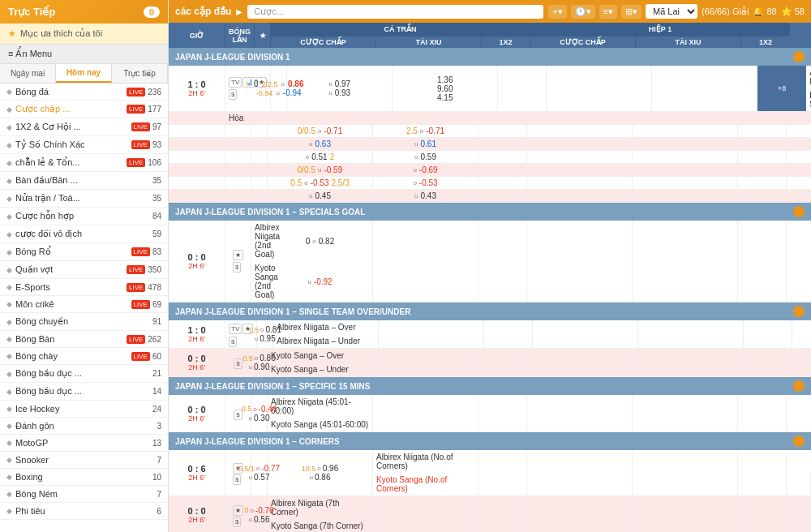 The width and height of the screenshot is (811, 532). What do you see at coordinates (157, 216) in the screenshot?
I see `sport-count: 84` at bounding box center [157, 216].